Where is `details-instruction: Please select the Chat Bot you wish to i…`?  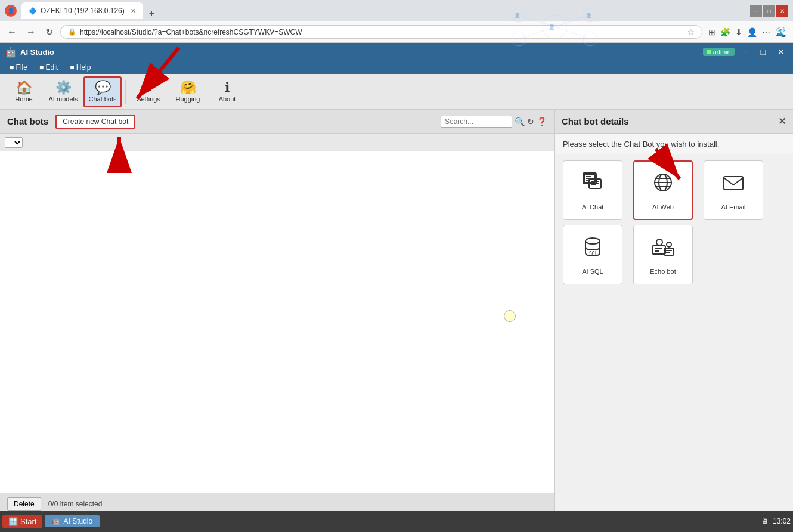
details-instruction: Please select the Chat Bot you wish to i… is located at coordinates (674, 144).